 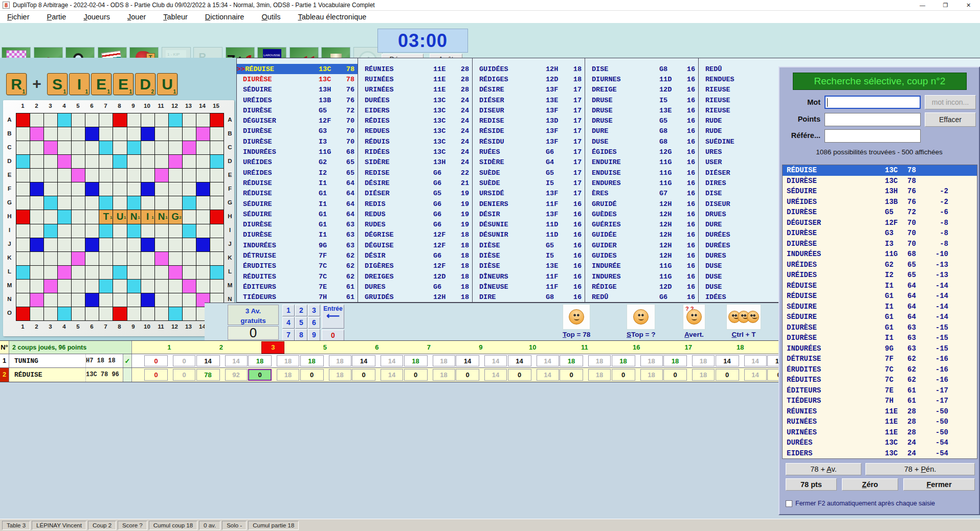 What do you see at coordinates (880, 233) in the screenshot?
I see `search-result-row: DIURÈSEG370-8` at bounding box center [880, 233].